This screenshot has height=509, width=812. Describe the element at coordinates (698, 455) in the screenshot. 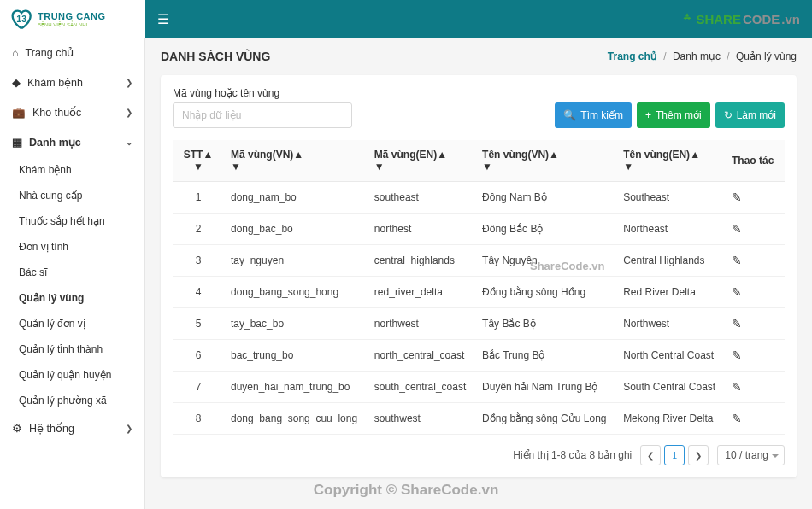

I see `pager-next: ❯` at that location.